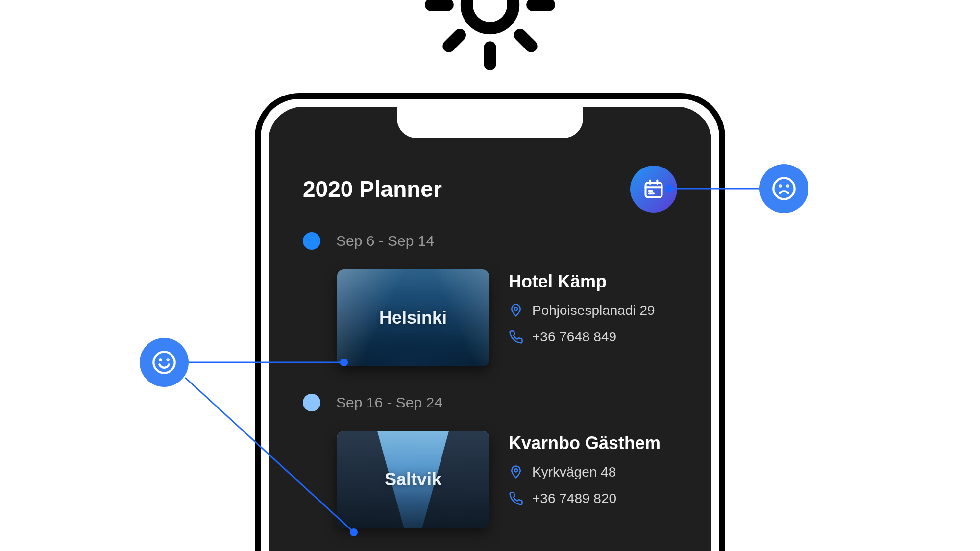  Describe the element at coordinates (582, 318) in the screenshot. I see `trip-info: Hotel Kämp Pohjoisesplanadi 29 +36 7648 …` at that location.